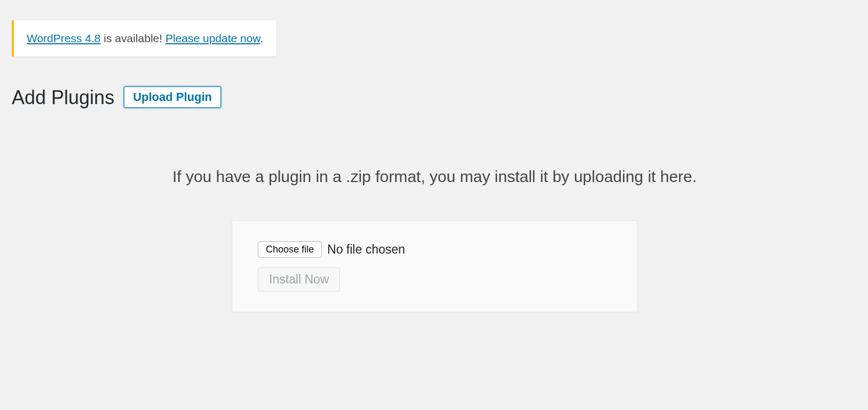  Describe the element at coordinates (299, 280) in the screenshot. I see `install-now-button: Install Now` at that location.